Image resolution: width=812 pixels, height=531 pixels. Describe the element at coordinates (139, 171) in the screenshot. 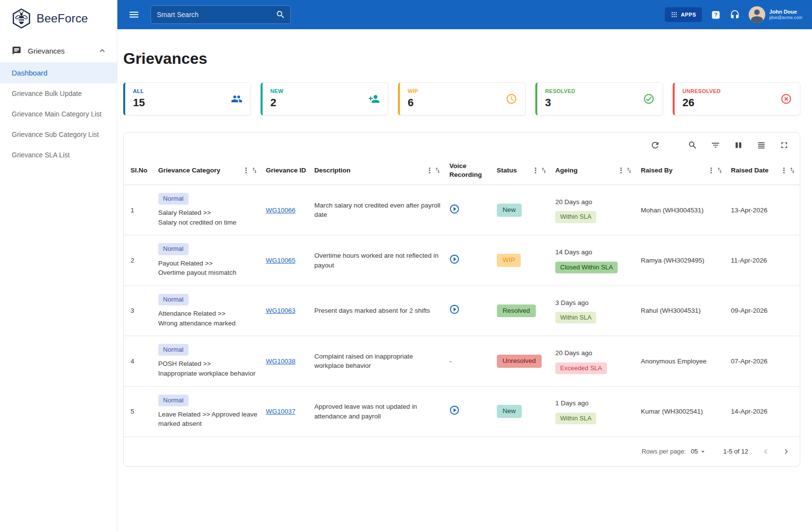

I see `column-header-slno: Sl.No` at that location.